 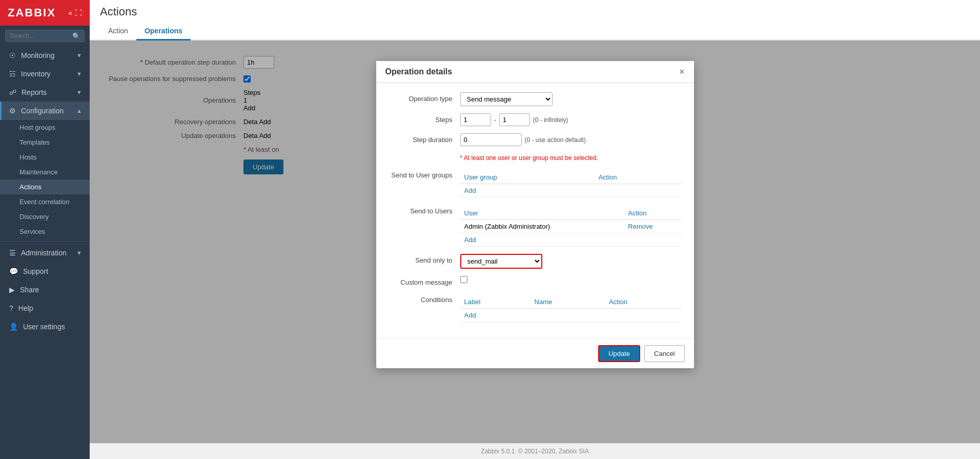 What do you see at coordinates (571, 315) in the screenshot?
I see `conditions-add-row: Add` at bounding box center [571, 315].